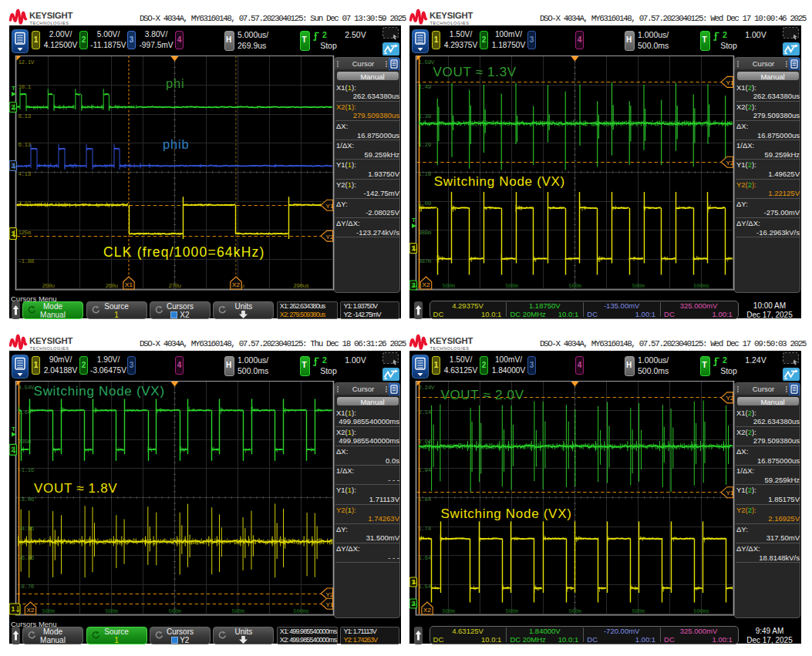  Describe the element at coordinates (175, 83) in the screenshot. I see `svg-text: phi` at that location.